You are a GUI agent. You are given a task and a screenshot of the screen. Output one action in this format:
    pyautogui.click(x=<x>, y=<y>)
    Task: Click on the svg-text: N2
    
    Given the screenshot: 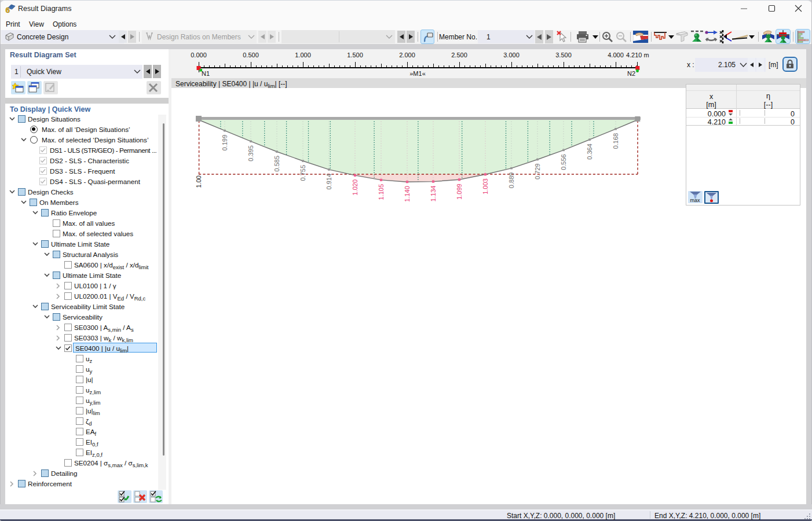 What is the action you would take?
    pyautogui.click(x=631, y=74)
    